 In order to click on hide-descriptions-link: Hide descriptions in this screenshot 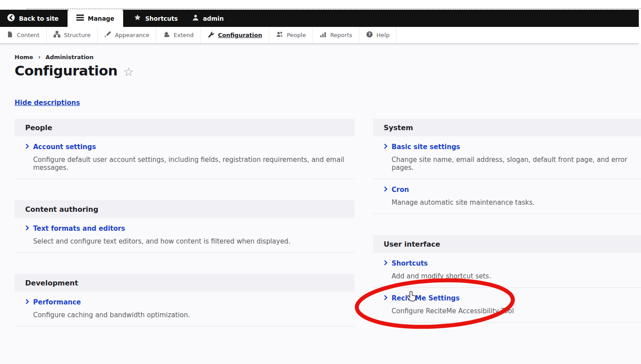, I will do `click(47, 103)`.